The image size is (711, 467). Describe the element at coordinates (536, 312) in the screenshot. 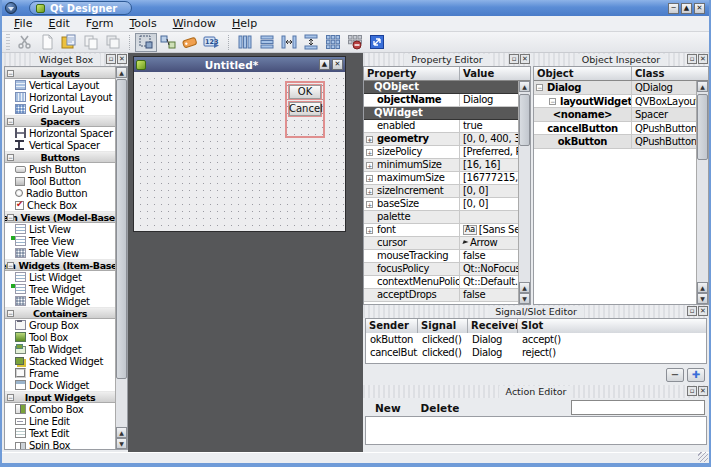

I see `signal-slot-editor-header: Signal/Slot Editor ▫ ✕` at that location.